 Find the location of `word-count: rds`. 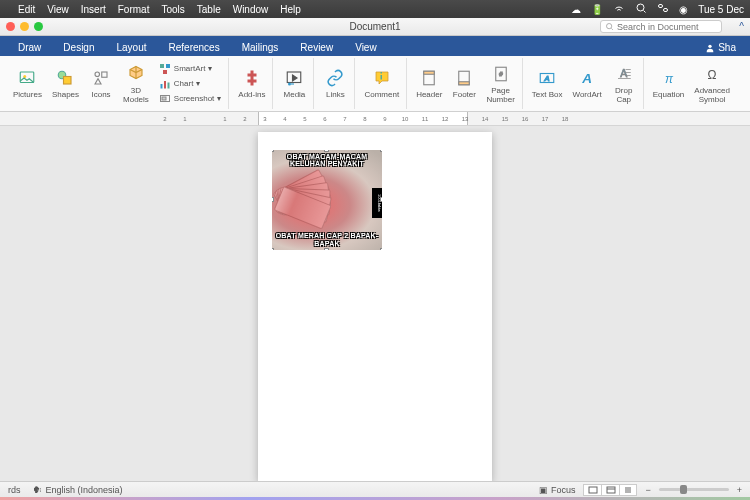

word-count: rds is located at coordinates (14, 490).